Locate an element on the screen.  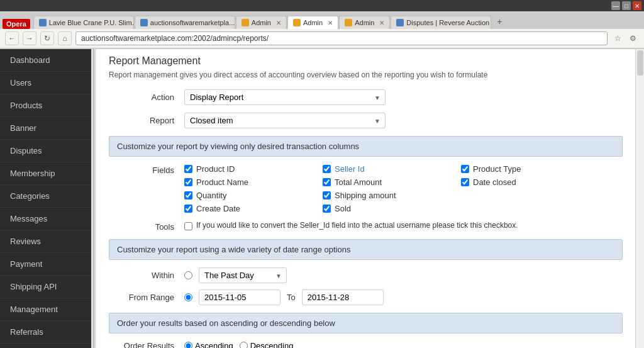
report-label: Report is located at coordinates (147, 121).